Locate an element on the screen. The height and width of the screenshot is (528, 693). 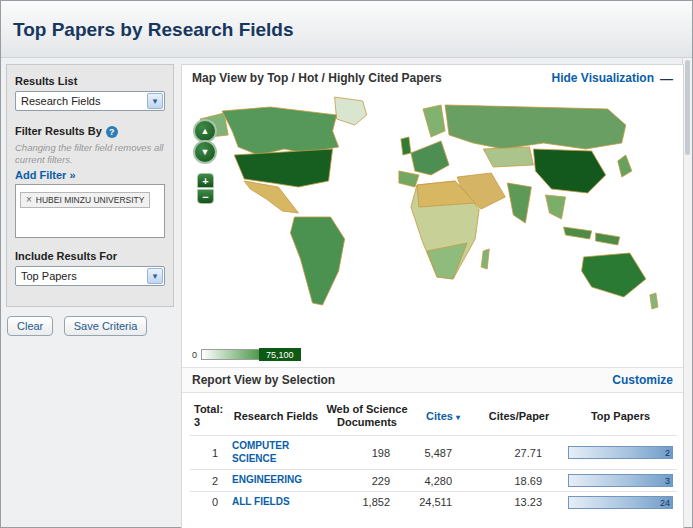
row-rank: 1 is located at coordinates (210, 453).